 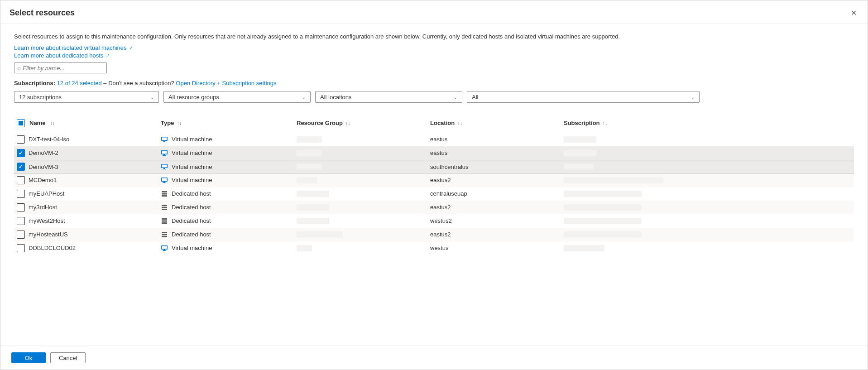 I want to click on cell-name: myEUAPHost, so click(x=88, y=194).